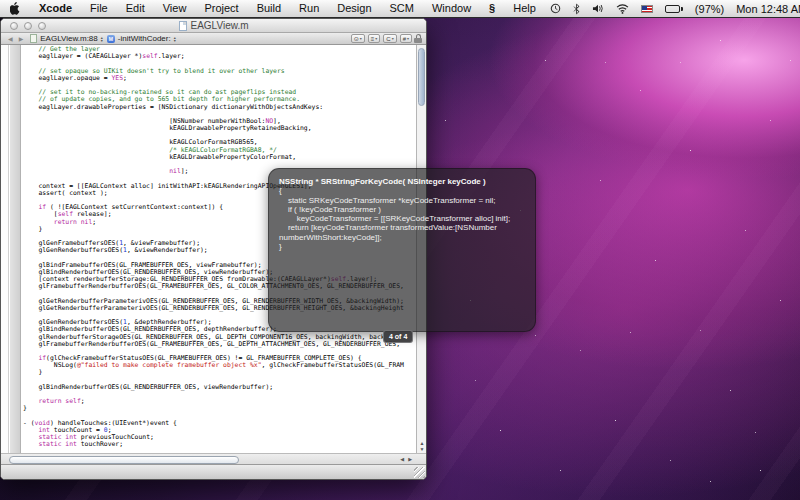 This screenshot has width=800, height=500. I want to click on menu-item-help: Help, so click(524, 8).